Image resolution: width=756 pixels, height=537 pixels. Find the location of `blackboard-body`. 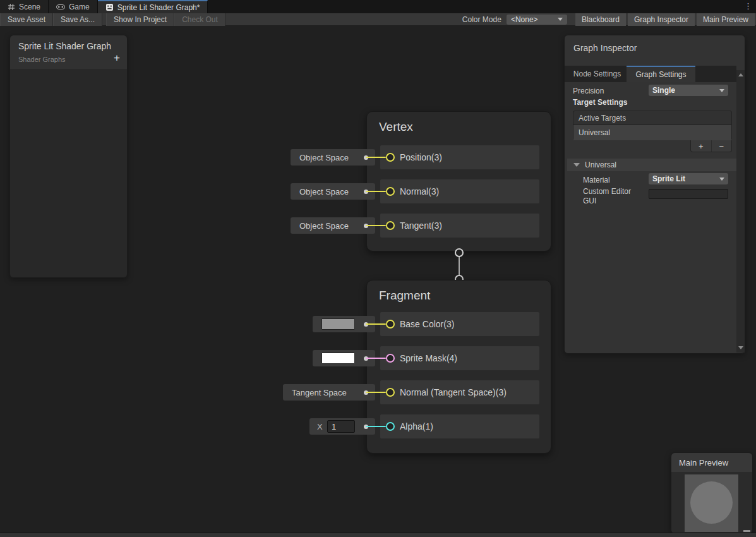

blackboard-body is located at coordinates (68, 173).